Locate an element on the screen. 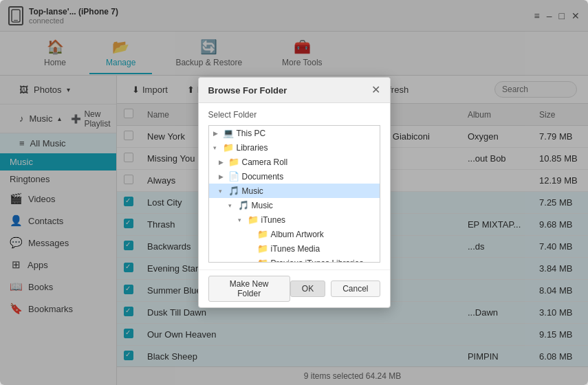 The width and height of the screenshot is (588, 385). modal-footer: Make New Folder OK Cancel is located at coordinates (294, 289).